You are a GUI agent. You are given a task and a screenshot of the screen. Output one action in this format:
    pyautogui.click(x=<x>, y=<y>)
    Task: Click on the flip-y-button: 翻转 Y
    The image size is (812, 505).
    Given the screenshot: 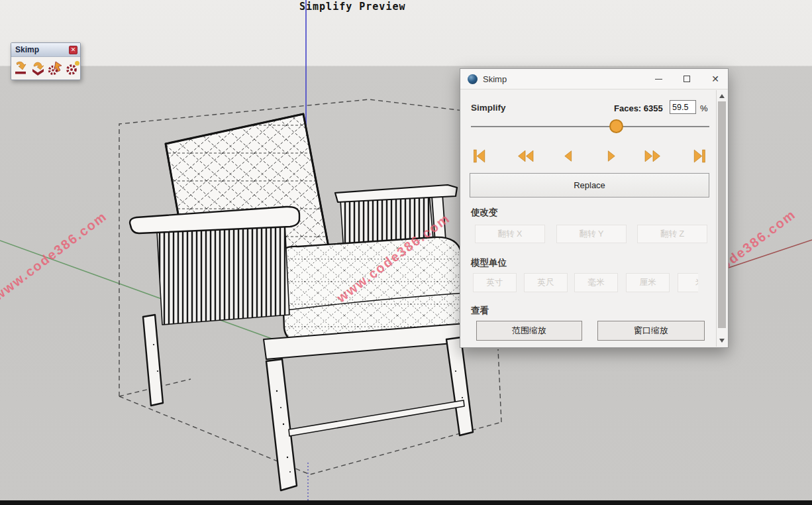 What is the action you would take?
    pyautogui.click(x=591, y=234)
    